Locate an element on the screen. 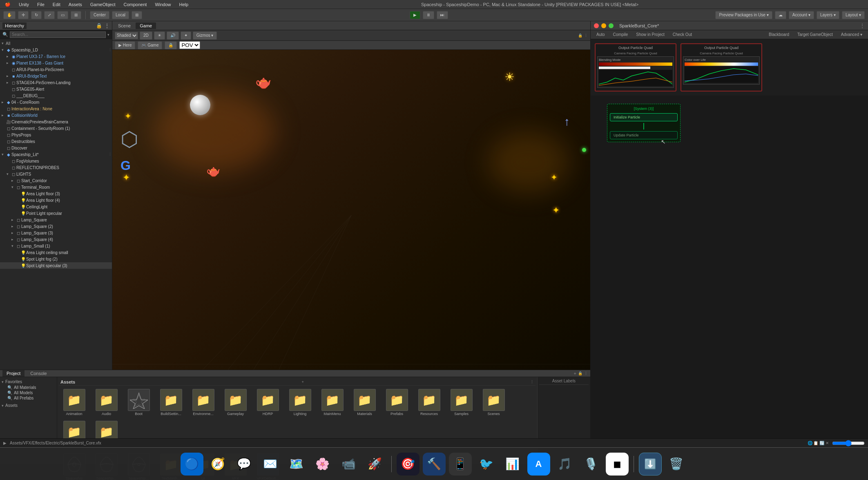 The height and width of the screenshot is (480, 868). dock-trash: 🗑️ is located at coordinates (676, 464).